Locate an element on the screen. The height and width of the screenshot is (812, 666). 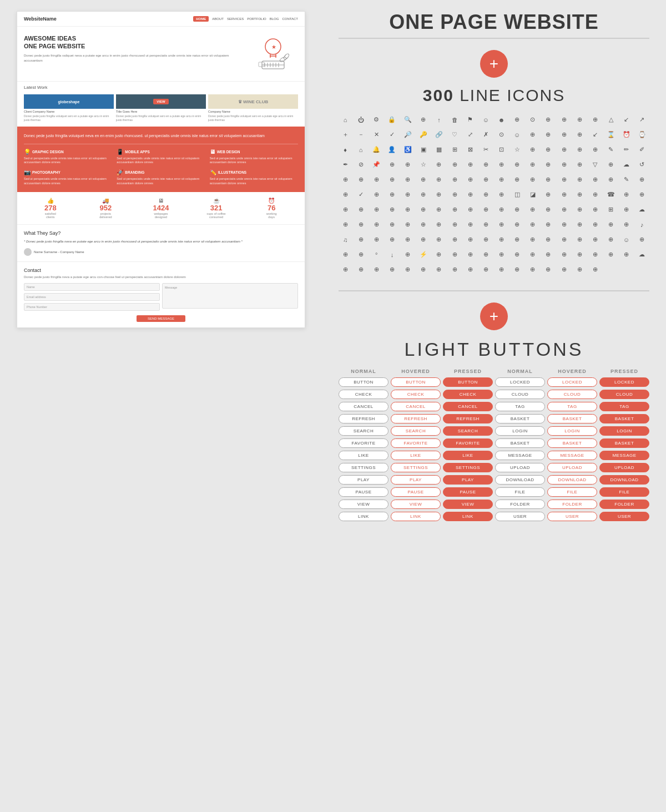
button-row: VIEWVIEWVIEWFOLDERFOLDERFOLDER is located at coordinates (494, 504).